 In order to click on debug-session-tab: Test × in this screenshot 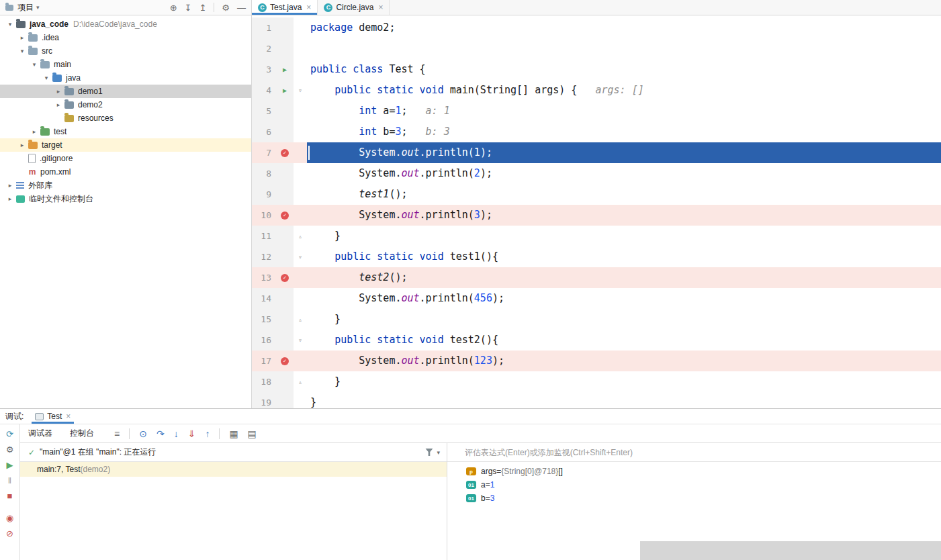, I will do `click(52, 416)`.